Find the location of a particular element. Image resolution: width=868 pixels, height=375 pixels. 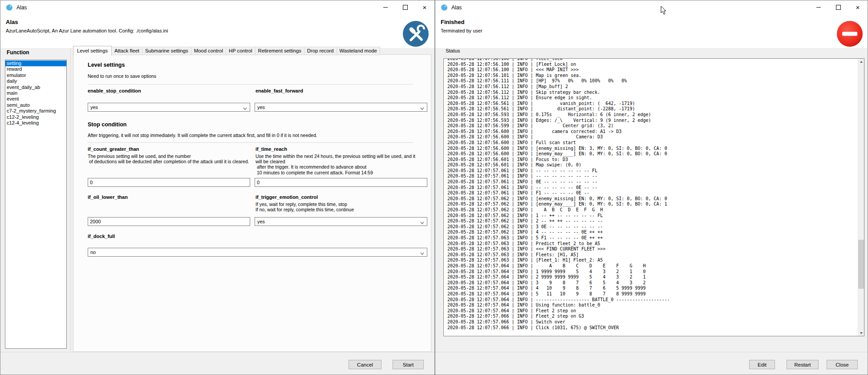

log-line: 2020-05-28 12:07:56.593 | INFO | Edges: … is located at coordinates (652, 121).